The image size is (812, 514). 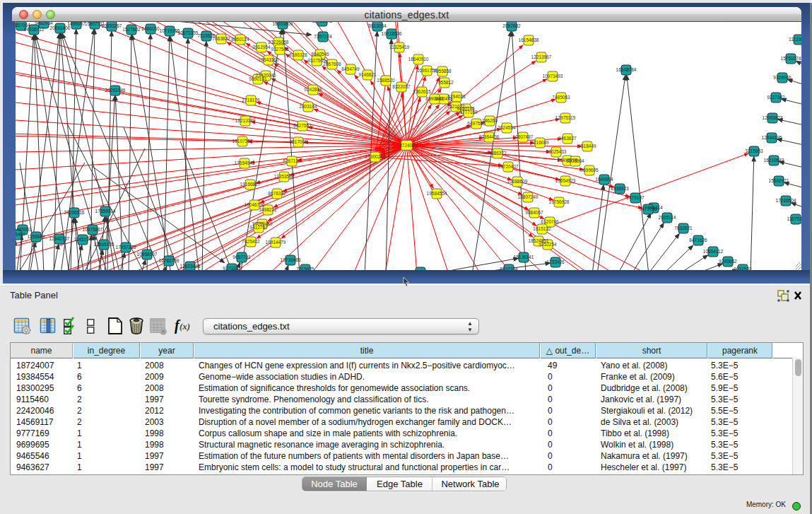 What do you see at coordinates (498, 153) in the screenshot?
I see `svg-text: 7386372` at bounding box center [498, 153].